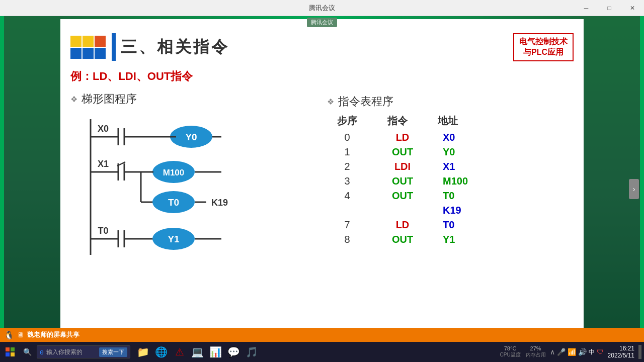 The width and height of the screenshot is (644, 362). I want to click on slide-header: 三、相关指令 电气控制技术 与PLC应用, so click(322, 47).